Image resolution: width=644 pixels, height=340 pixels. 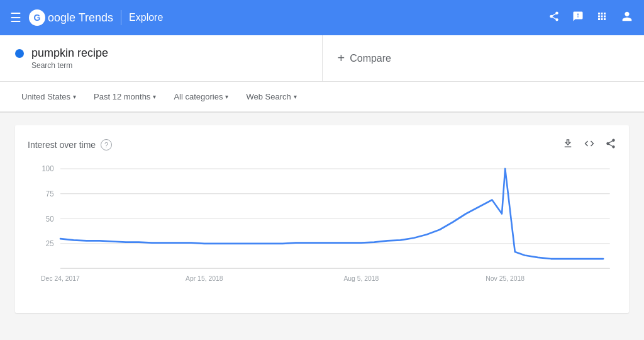 I want to click on help-icon: ?, so click(x=106, y=145).